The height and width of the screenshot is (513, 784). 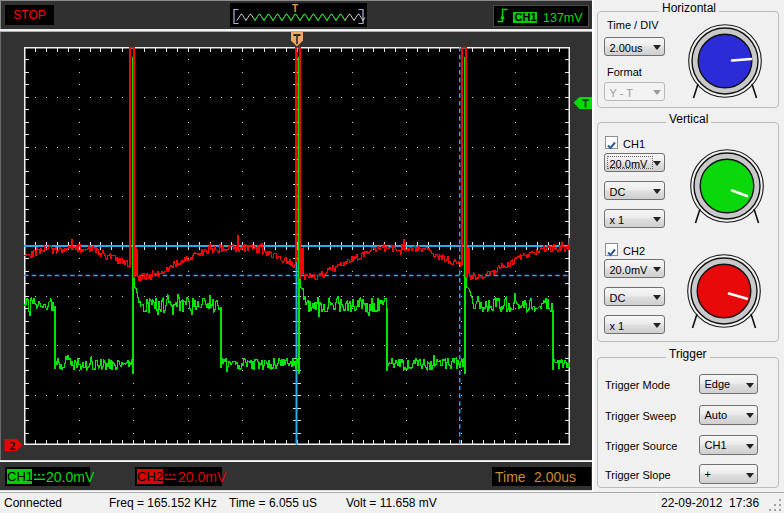 I want to click on svg-text: CH1, so click(x=526, y=17).